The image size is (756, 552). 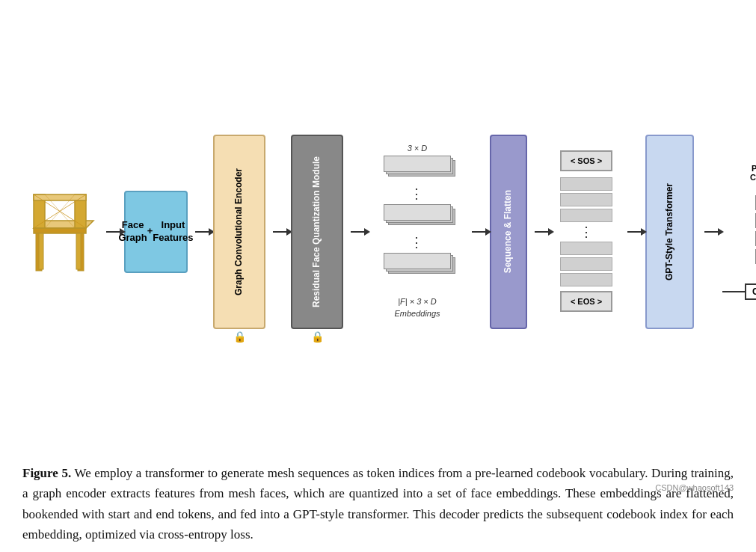 What do you see at coordinates (586, 161) in the screenshot?
I see `sos-token: < SOS >` at bounding box center [586, 161].